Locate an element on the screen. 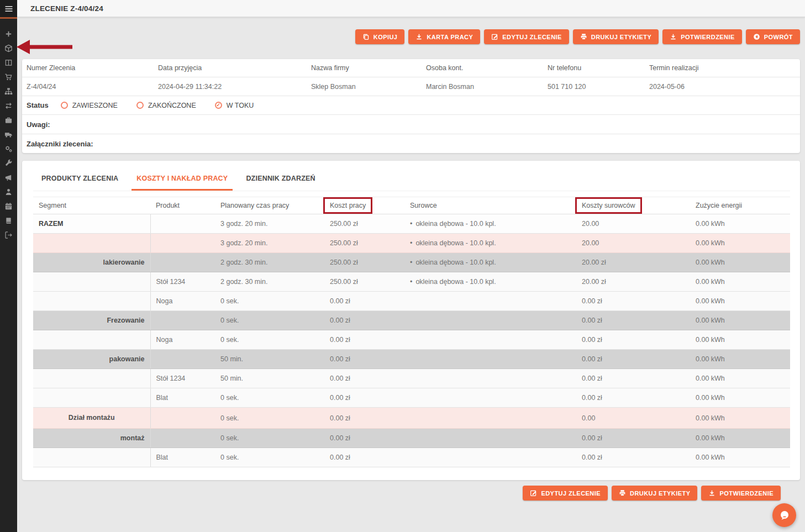  chat-fab-button is located at coordinates (785, 515).